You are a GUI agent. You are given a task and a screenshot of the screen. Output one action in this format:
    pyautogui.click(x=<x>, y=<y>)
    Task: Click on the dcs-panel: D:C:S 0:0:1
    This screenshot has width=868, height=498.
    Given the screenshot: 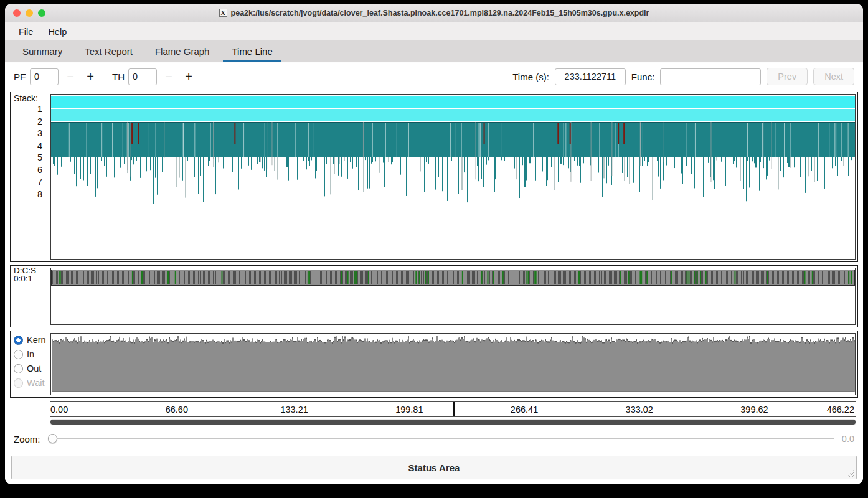 What is the action you would take?
    pyautogui.click(x=434, y=296)
    